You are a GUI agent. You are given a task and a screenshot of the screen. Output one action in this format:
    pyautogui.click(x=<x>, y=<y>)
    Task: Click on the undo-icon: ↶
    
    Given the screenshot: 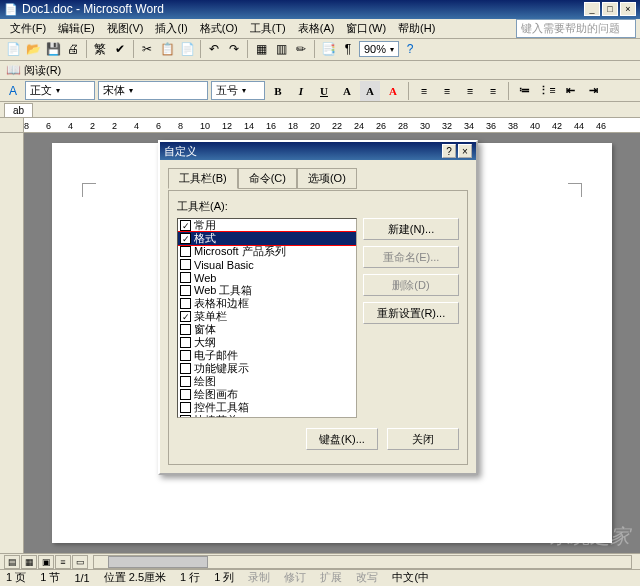 What is the action you would take?
    pyautogui.click(x=214, y=49)
    